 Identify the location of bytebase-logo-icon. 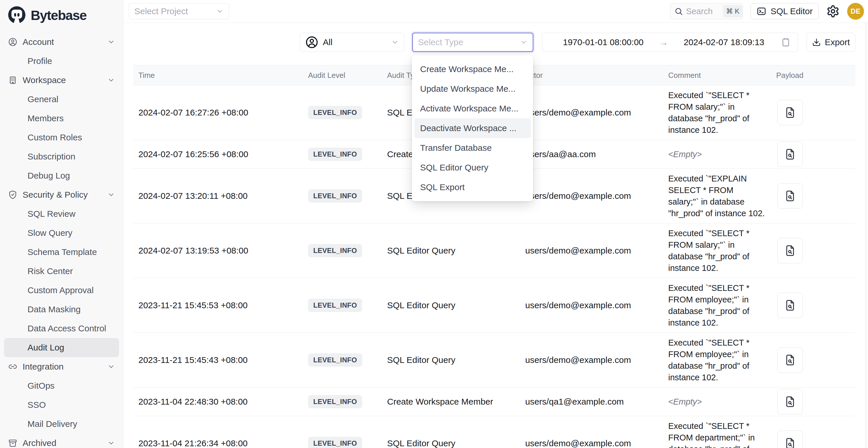
(17, 15).